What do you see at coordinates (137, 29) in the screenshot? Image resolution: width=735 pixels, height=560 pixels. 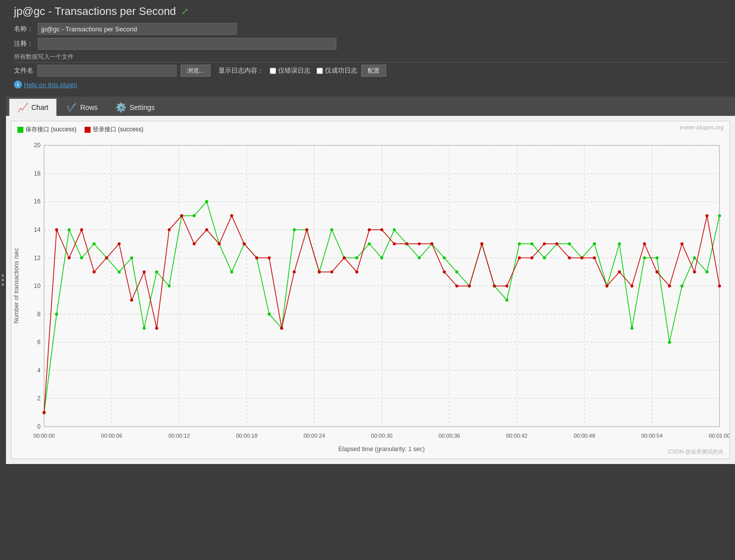 I see `name-input` at bounding box center [137, 29].